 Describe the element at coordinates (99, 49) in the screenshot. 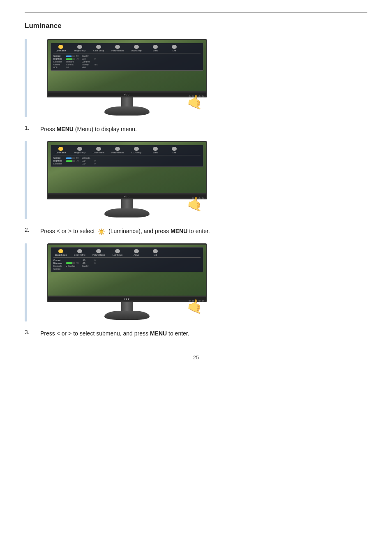

I see `osd-tab-color: Color Setup` at that location.